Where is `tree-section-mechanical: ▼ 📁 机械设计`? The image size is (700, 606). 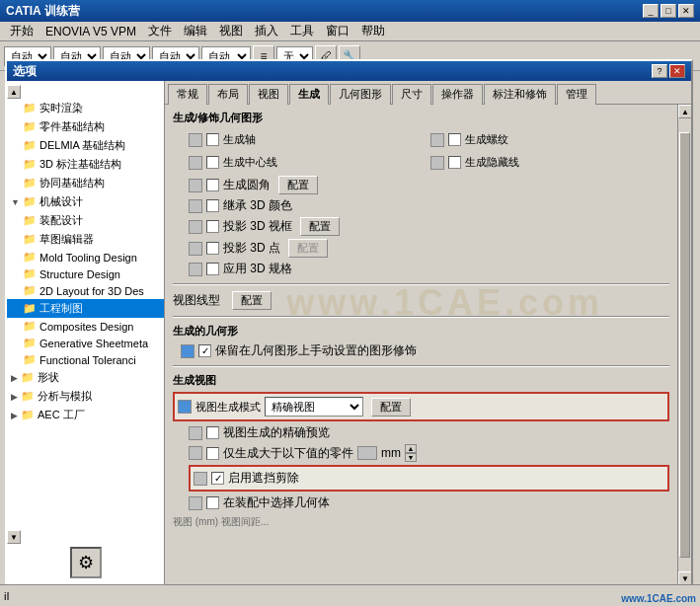 tree-section-mechanical: ▼ 📁 机械设计 is located at coordinates (85, 201).